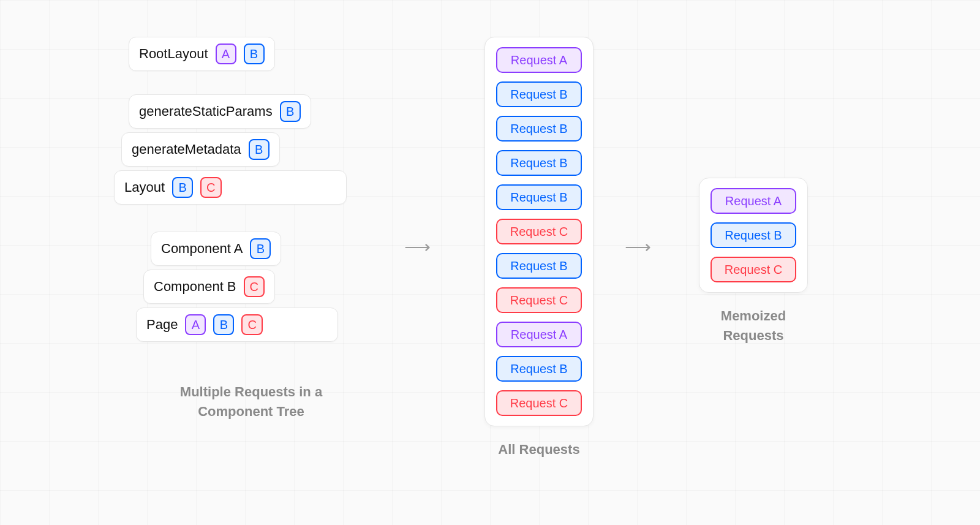 This screenshot has width=980, height=525. I want to click on memoized-requests-panel: Request ARequest BRequest C, so click(753, 235).